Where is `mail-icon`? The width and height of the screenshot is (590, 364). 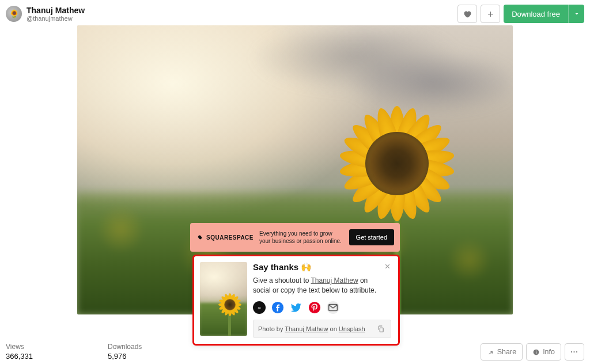
mail-icon is located at coordinates (333, 308).